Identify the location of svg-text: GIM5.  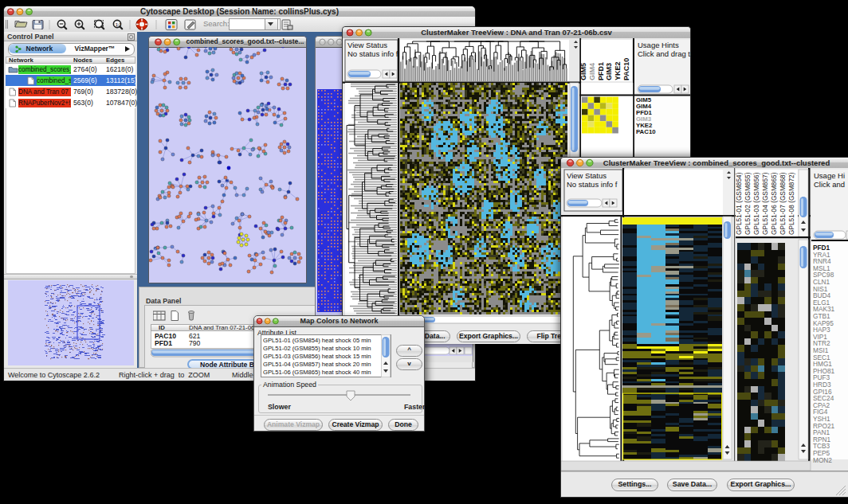
(583, 72).